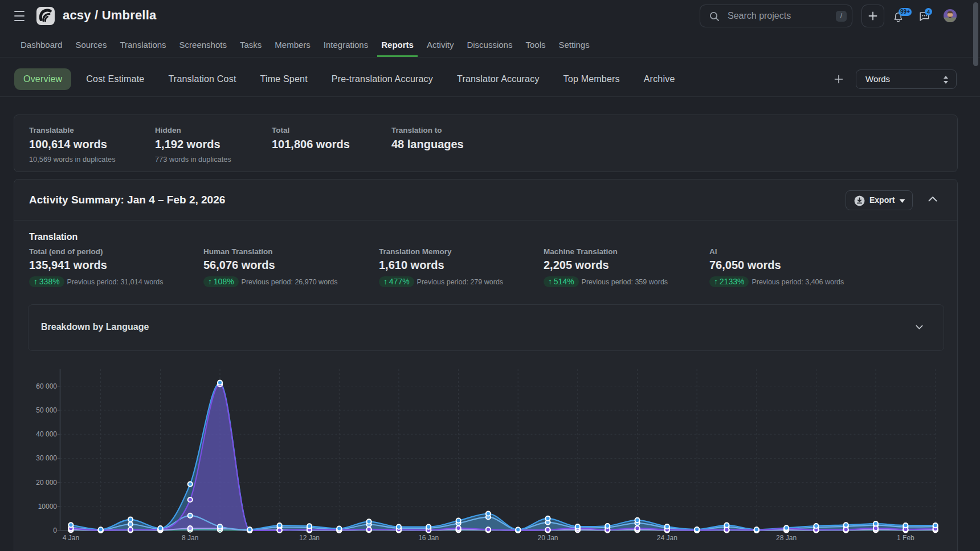  What do you see at coordinates (47, 483) in the screenshot?
I see `svg-text: 20 000` at bounding box center [47, 483].